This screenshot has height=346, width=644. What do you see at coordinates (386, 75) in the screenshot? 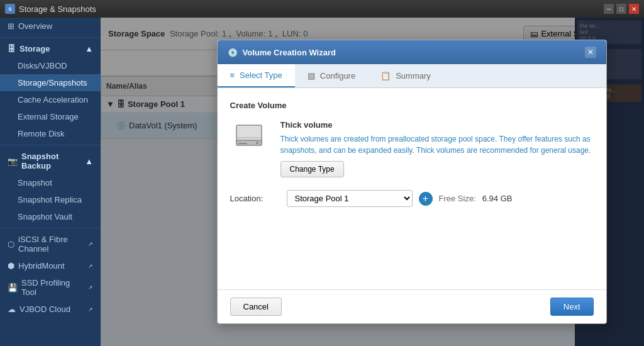
I see `summary-icon: 📋` at bounding box center [386, 75].